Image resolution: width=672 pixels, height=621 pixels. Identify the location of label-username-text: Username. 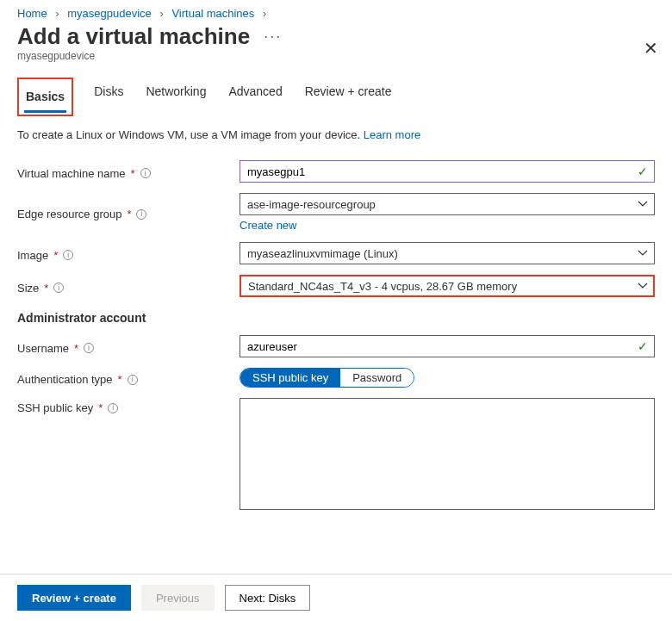
(43, 348).